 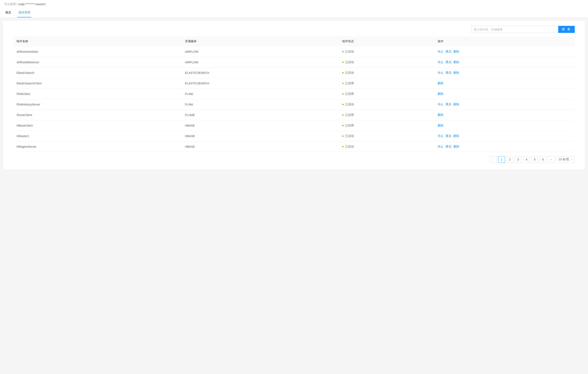 I want to click on tab-component-management: 组件管理, so click(x=24, y=13).